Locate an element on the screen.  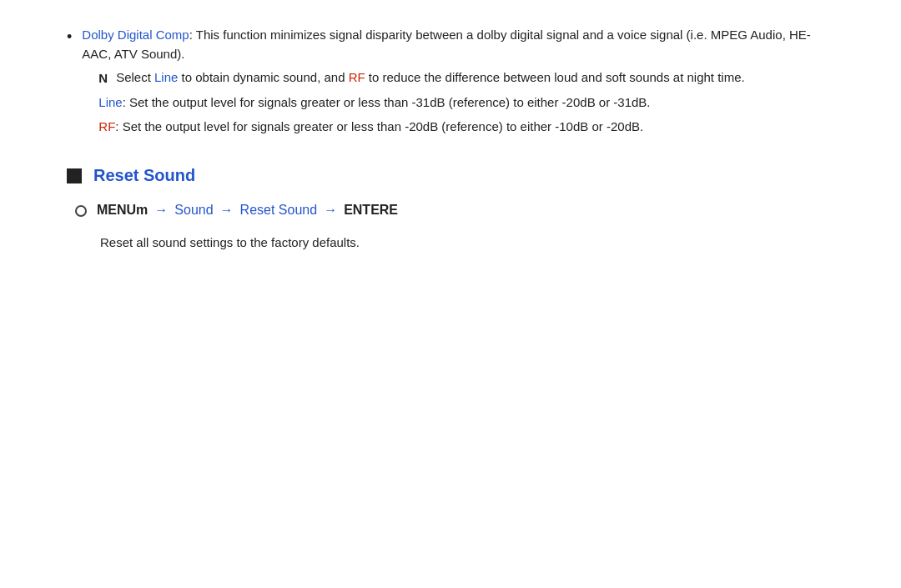
menu-path-row: MENUm → Sound → Reset Sound → ENTERE is located at coordinates (455, 210).